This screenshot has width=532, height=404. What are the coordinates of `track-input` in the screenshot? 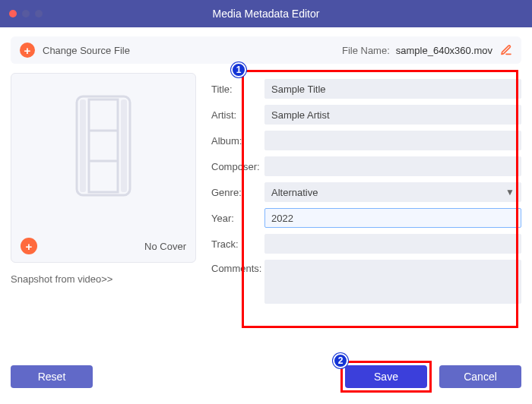 It's located at (393, 244).